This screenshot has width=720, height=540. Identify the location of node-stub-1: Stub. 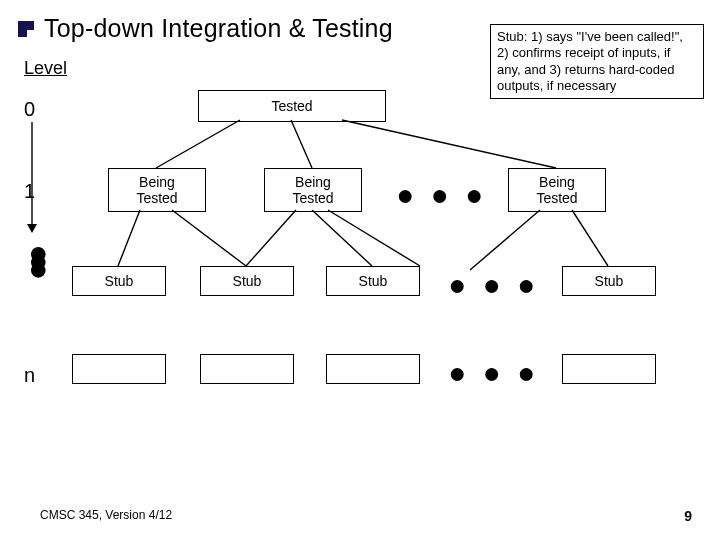
(119, 281).